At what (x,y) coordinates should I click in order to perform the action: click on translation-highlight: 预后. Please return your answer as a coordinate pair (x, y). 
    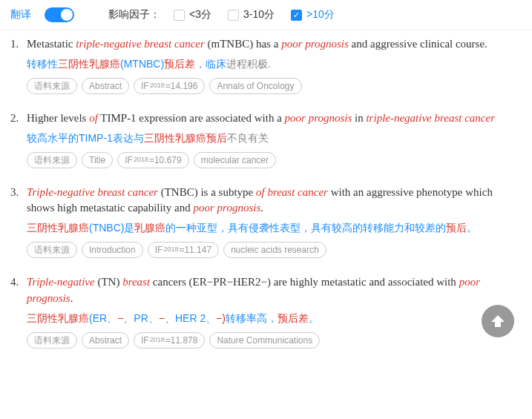
    Looking at the image, I should click on (456, 228).